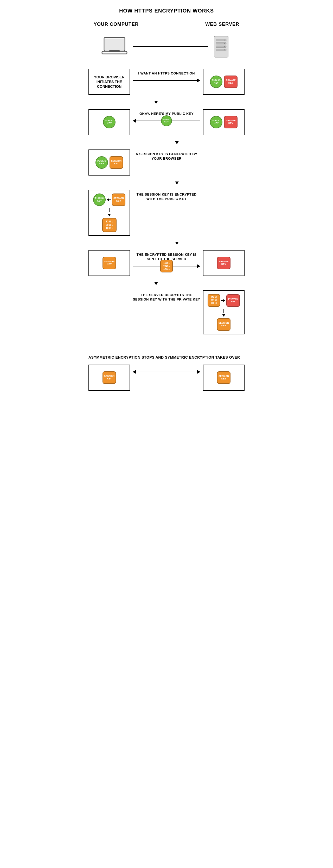  What do you see at coordinates (109, 377) in the screenshot?
I see `session-key-badge-final-left: SESSIONKEY` at bounding box center [109, 377].